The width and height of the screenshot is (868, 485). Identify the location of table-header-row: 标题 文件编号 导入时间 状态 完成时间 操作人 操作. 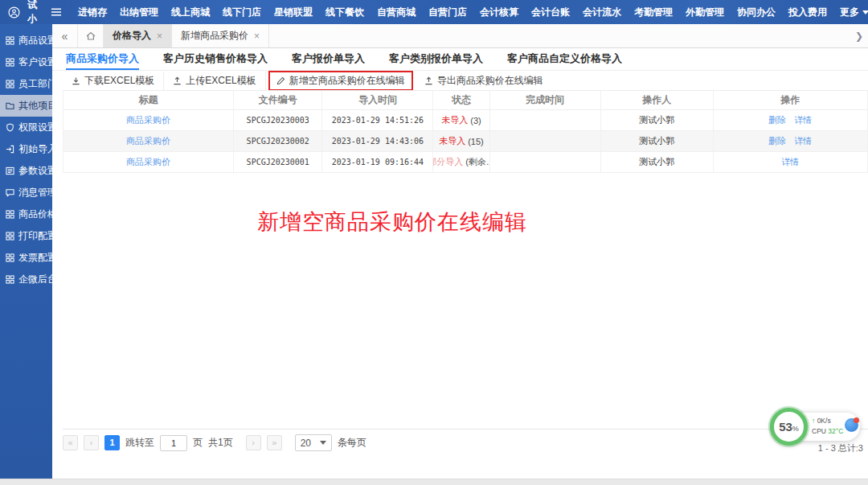
(466, 101).